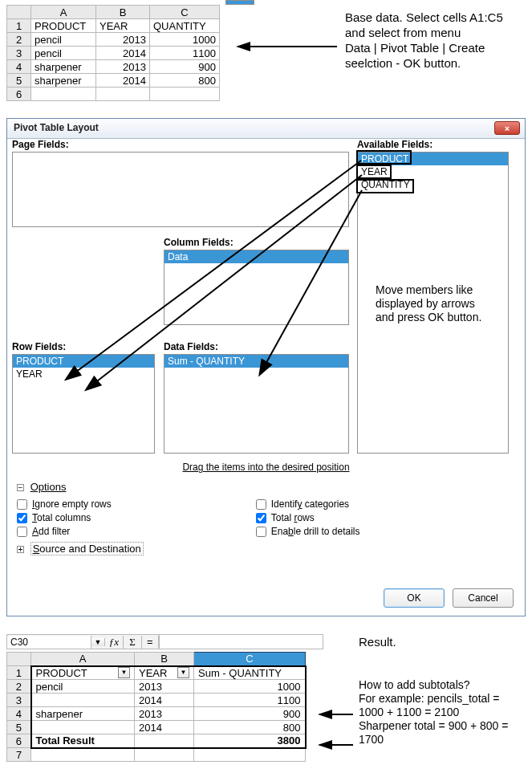 This screenshot has height=773, width=532. What do you see at coordinates (83, 673) in the screenshot?
I see `cell: PRODUCT▼` at bounding box center [83, 673].